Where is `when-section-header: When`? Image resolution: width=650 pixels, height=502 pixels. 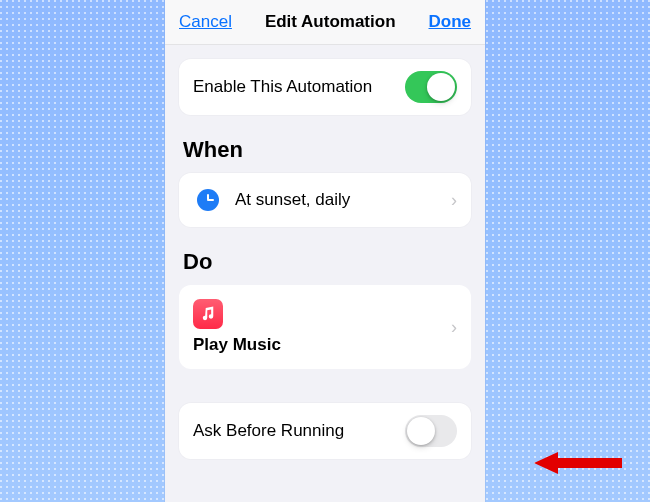
when-section-header: When is located at coordinates (325, 150).